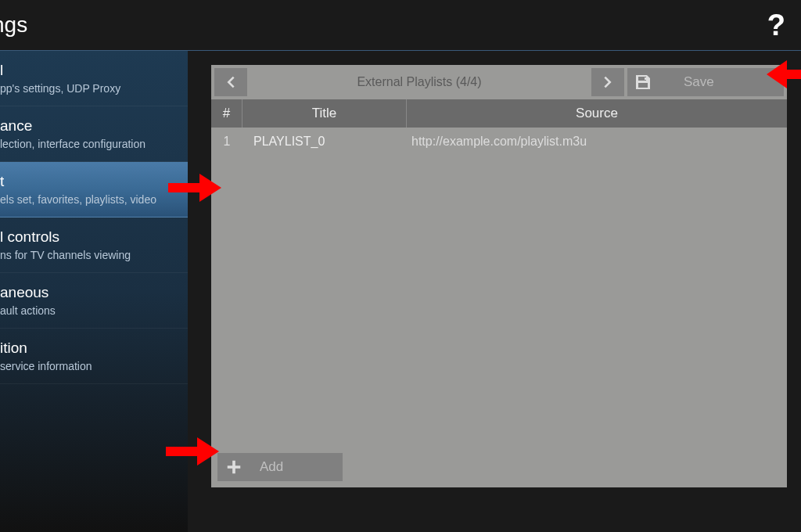 The width and height of the screenshot is (801, 532). Describe the element at coordinates (271, 467) in the screenshot. I see `add-label: Add` at that location.